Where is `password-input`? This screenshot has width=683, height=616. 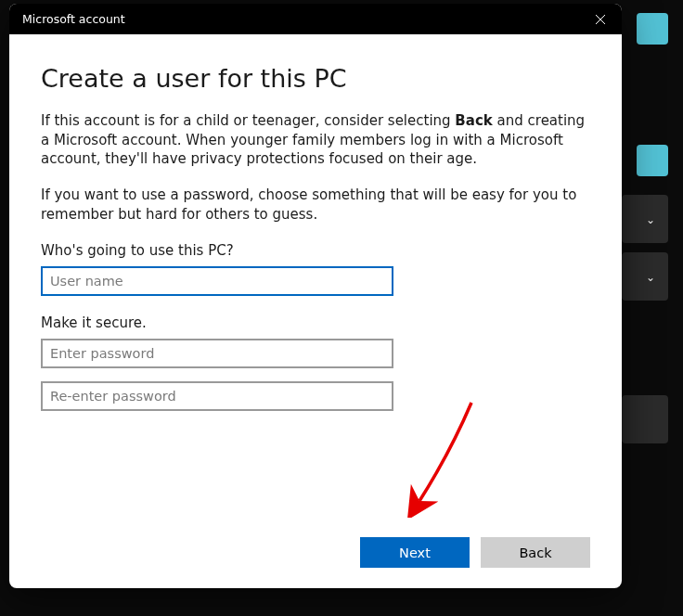 password-input is located at coordinates (217, 353).